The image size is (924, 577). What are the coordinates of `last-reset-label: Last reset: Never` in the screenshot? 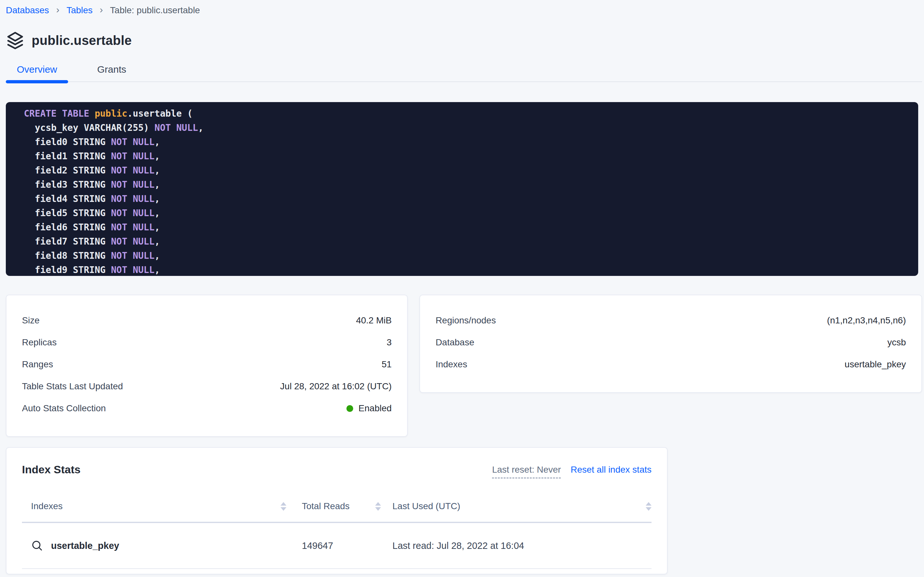 It's located at (526, 472).